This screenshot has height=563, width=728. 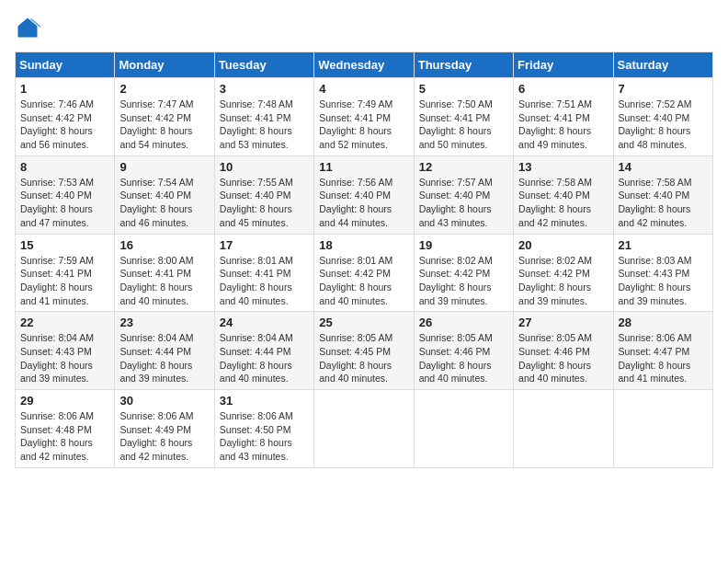 I want to click on calendar-cell: 7 Sunrise: 7:52 AM Sunset: 4:40 PM Dayli…, so click(x=663, y=118).